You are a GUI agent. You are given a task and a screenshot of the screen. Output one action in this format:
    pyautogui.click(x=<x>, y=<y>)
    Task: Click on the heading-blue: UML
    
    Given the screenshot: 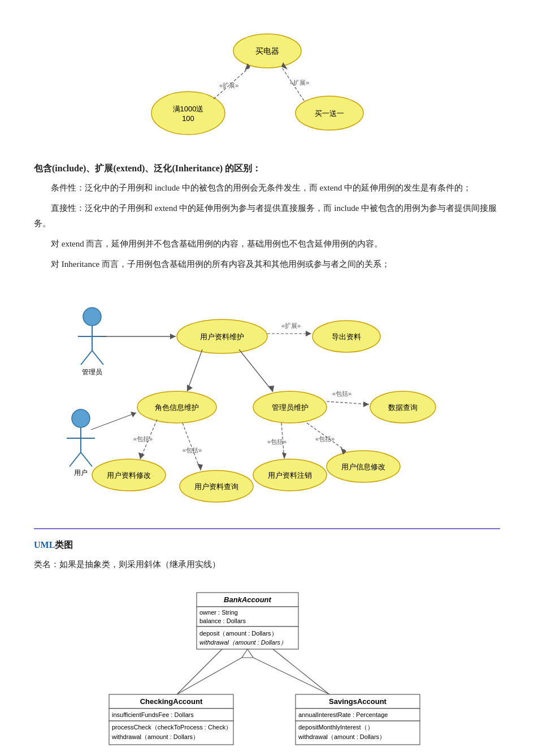 What is the action you would take?
    pyautogui.click(x=44, y=545)
    